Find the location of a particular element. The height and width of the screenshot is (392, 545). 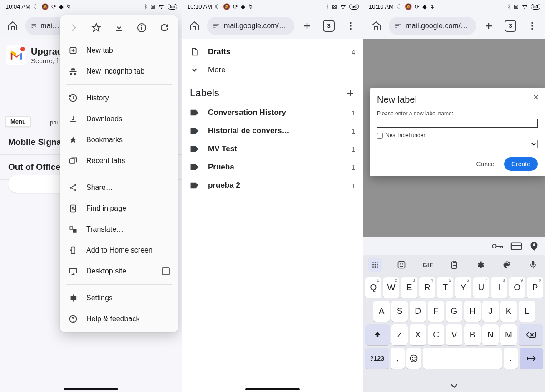

label-row: MV Test 1 is located at coordinates (272, 149).